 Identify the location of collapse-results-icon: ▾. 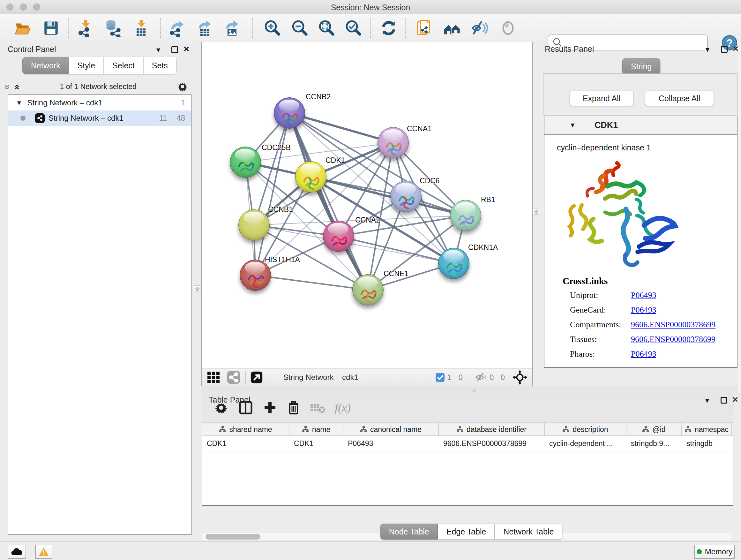
(708, 50).